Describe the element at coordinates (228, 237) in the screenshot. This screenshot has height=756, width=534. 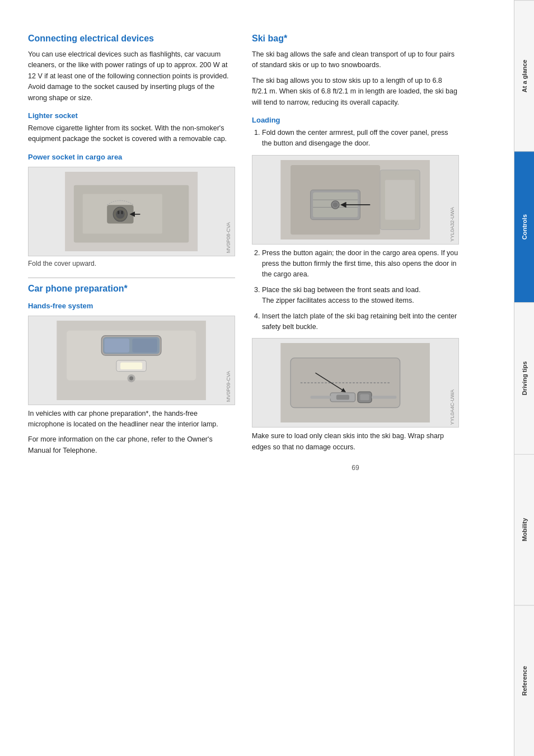
I see `power-socket-image-label: MV0P08-CVA` at that location.